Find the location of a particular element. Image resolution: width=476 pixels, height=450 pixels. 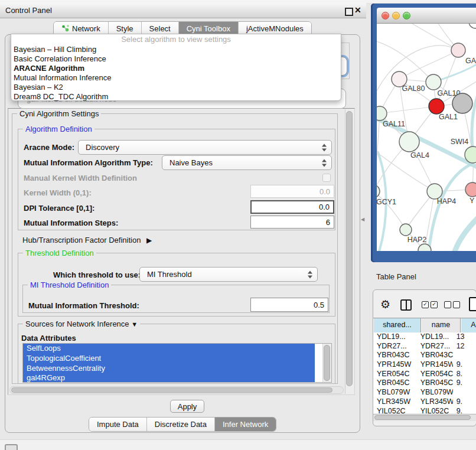

attribute-list-item: SelfLoops is located at coordinates (169, 348).